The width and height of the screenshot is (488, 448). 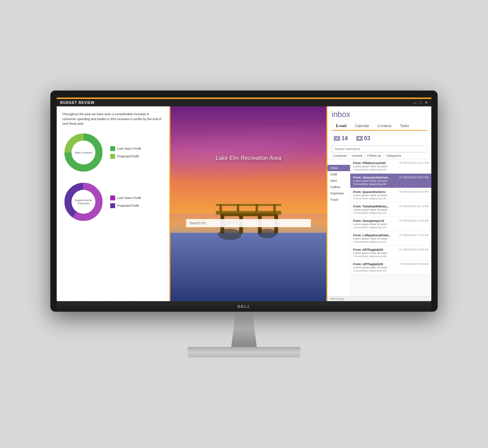 I want to click on folder-list: Inbox Draft Sent Outbox Important Trash, so click(x=339, y=184).